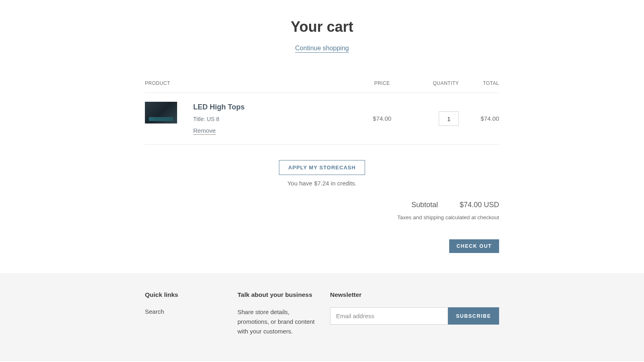 Image resolution: width=644 pixels, height=362 pixels. Describe the element at coordinates (382, 83) in the screenshot. I see `col-header-price: PRICE` at that location.